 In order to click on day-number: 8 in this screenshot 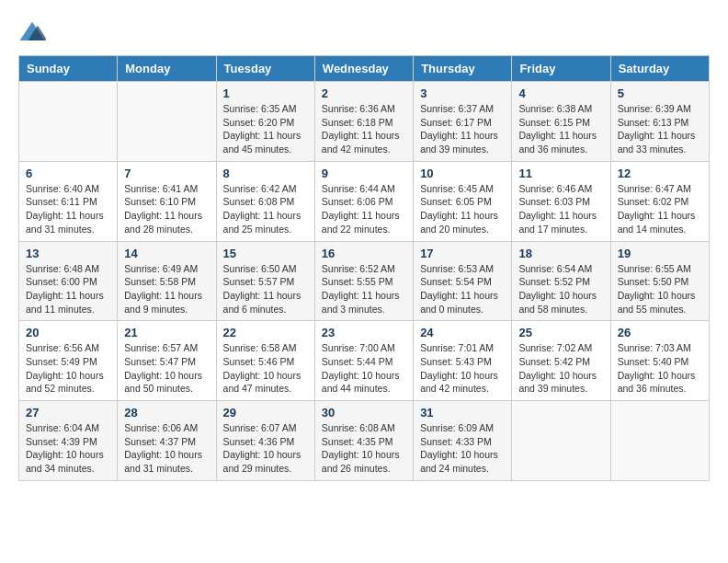, I will do `click(266, 173)`.